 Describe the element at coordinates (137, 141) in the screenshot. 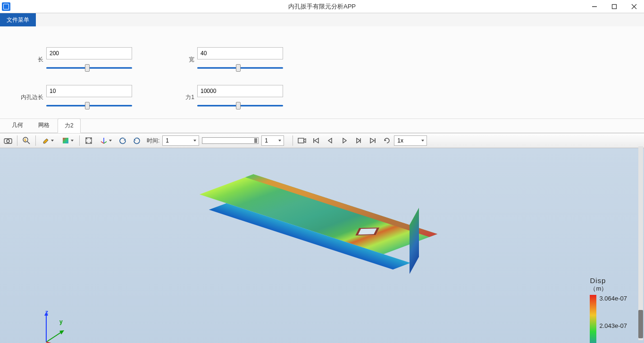

I see `rotate-cw-icon` at that location.